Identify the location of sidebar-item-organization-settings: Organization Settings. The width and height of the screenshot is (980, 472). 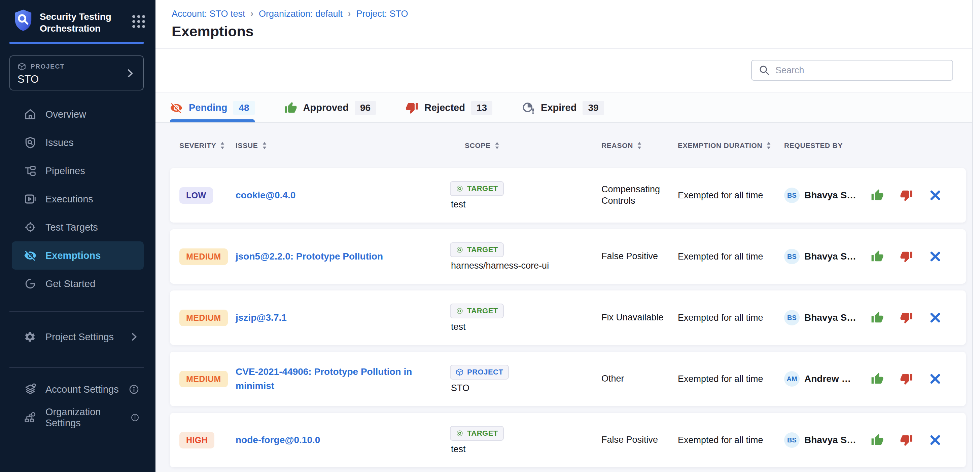
(78, 418).